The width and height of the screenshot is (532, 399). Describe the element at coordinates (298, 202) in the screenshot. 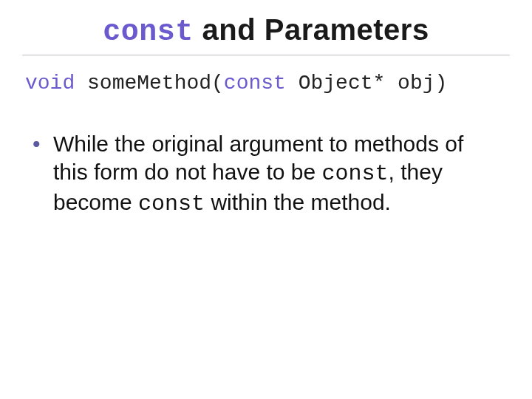

I see `bullet-text-3: within the method.` at that location.